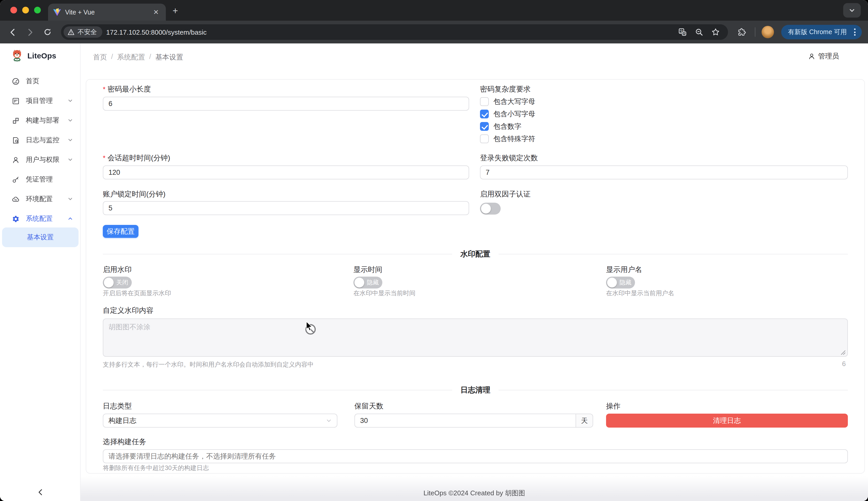 This screenshot has width=868, height=501. What do you see at coordinates (220, 420) in the screenshot?
I see `log-type-select: 构建日志` at bounding box center [220, 420].